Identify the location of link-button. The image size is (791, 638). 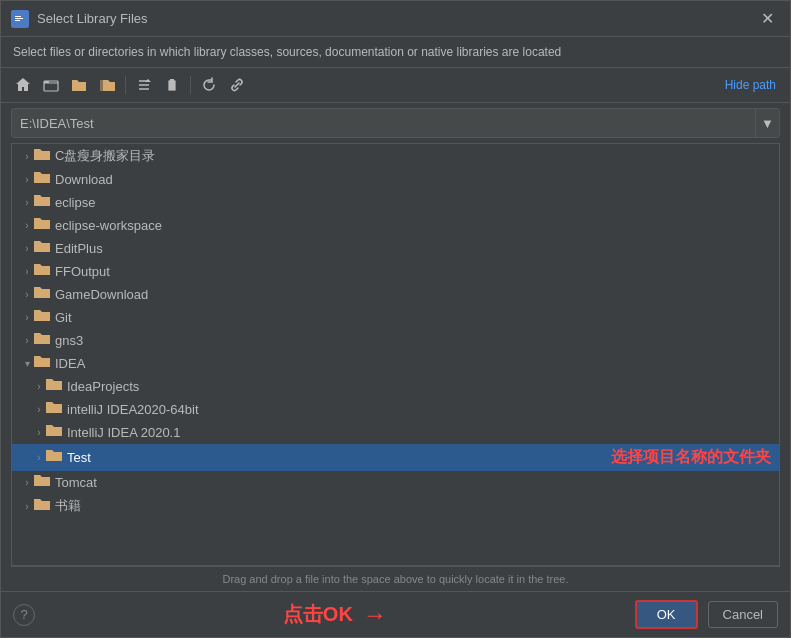
(237, 85).